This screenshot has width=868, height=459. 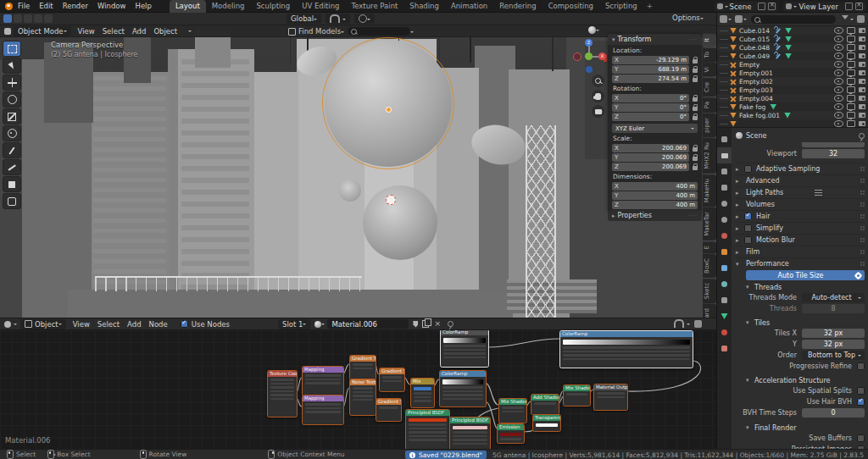 What do you see at coordinates (858, 276) in the screenshot?
I see `gear-icon` at bounding box center [858, 276].